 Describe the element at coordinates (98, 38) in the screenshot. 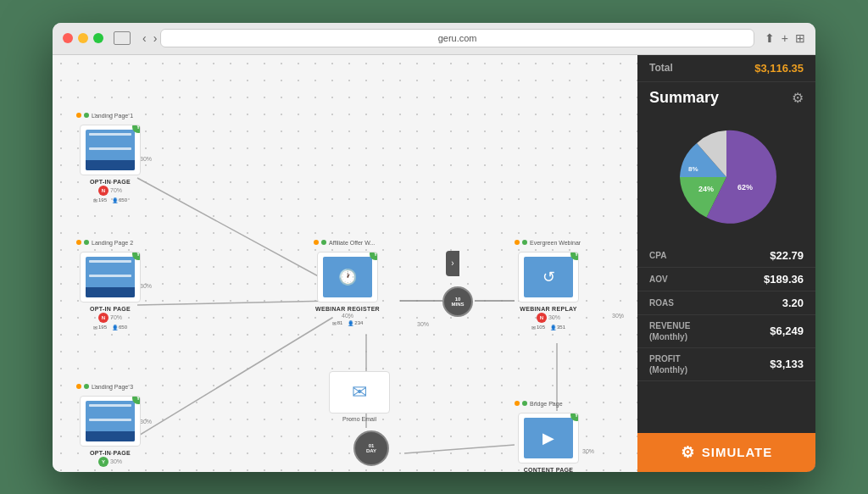

I see `maximize-button` at that location.